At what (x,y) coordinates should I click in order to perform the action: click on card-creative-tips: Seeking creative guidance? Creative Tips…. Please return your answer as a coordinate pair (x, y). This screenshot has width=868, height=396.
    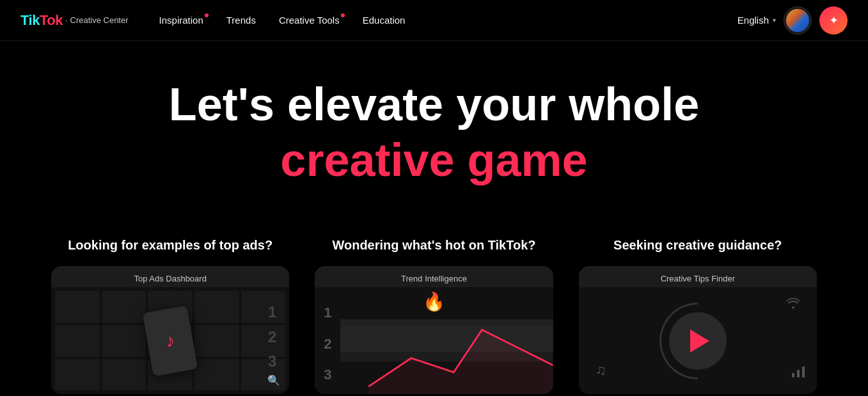
    Looking at the image, I should click on (698, 315).